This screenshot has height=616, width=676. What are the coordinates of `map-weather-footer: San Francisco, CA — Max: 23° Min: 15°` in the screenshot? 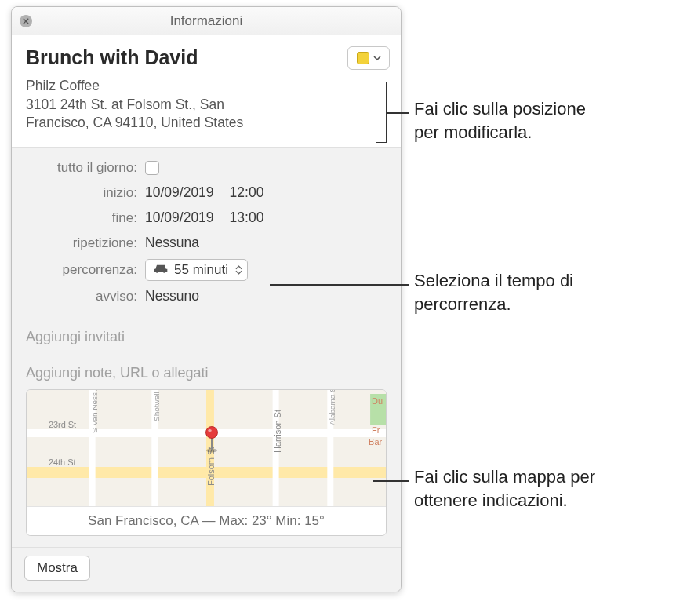 It's located at (206, 521).